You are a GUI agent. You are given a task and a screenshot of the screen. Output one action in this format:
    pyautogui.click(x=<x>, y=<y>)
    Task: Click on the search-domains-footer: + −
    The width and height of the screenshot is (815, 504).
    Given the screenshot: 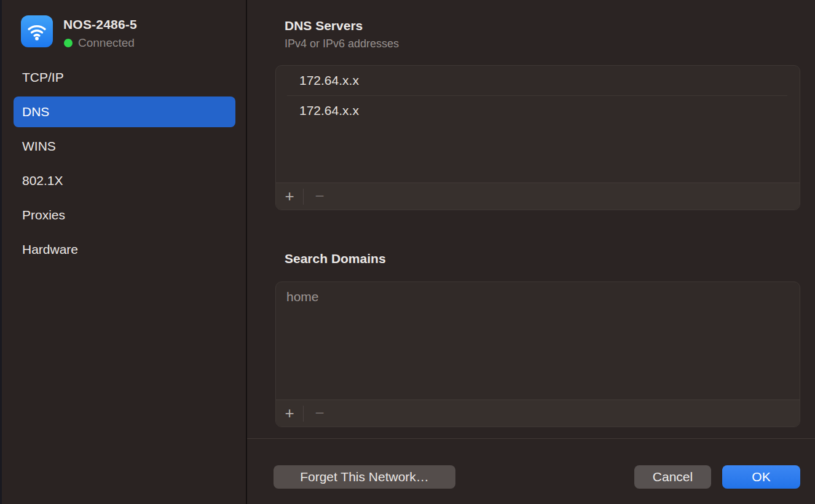 What is the action you would take?
    pyautogui.click(x=538, y=413)
    